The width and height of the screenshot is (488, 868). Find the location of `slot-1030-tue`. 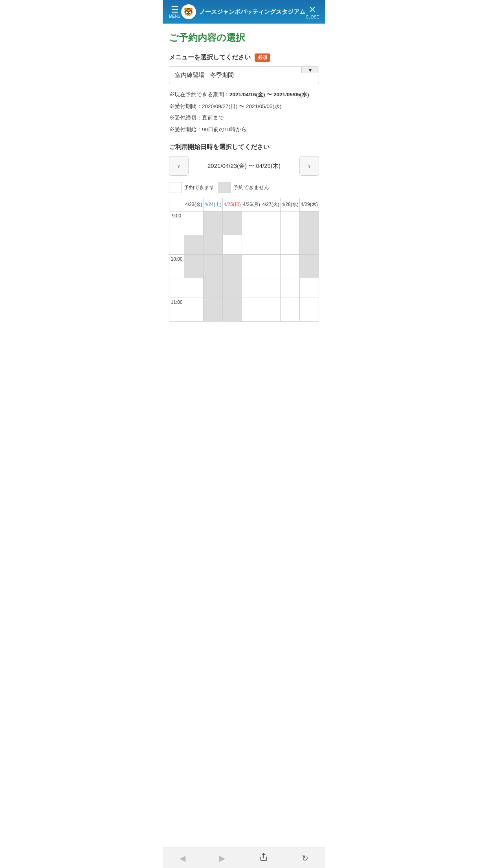

slot-1030-tue is located at coordinates (271, 288).